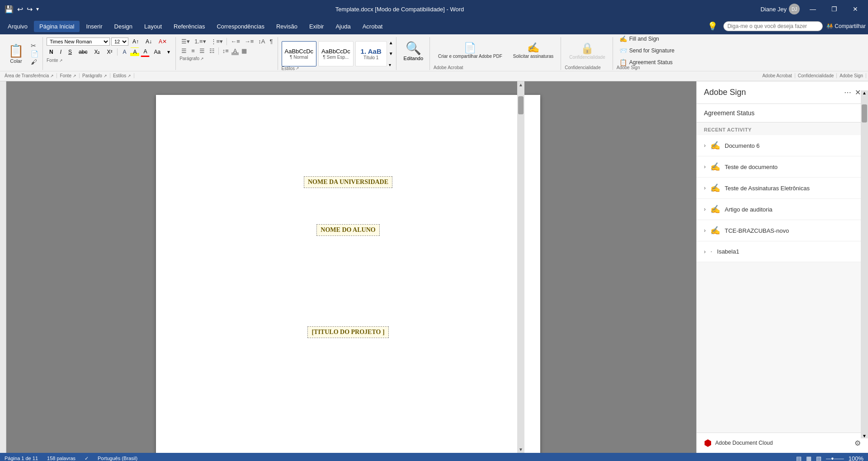 This screenshot has width=868, height=461. What do you see at coordinates (20, 9) in the screenshot?
I see `undo-btn: ↩` at bounding box center [20, 9].